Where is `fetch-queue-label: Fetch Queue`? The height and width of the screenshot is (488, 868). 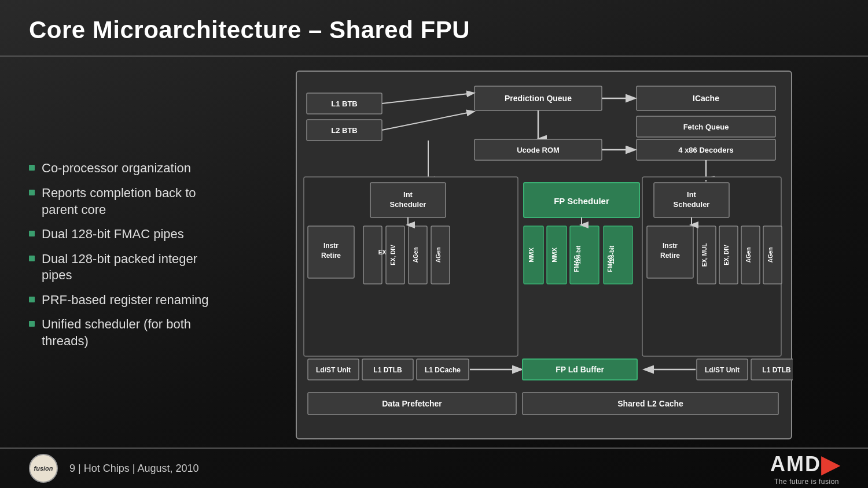 fetch-queue-label: Fetch Queue is located at coordinates (706, 127).